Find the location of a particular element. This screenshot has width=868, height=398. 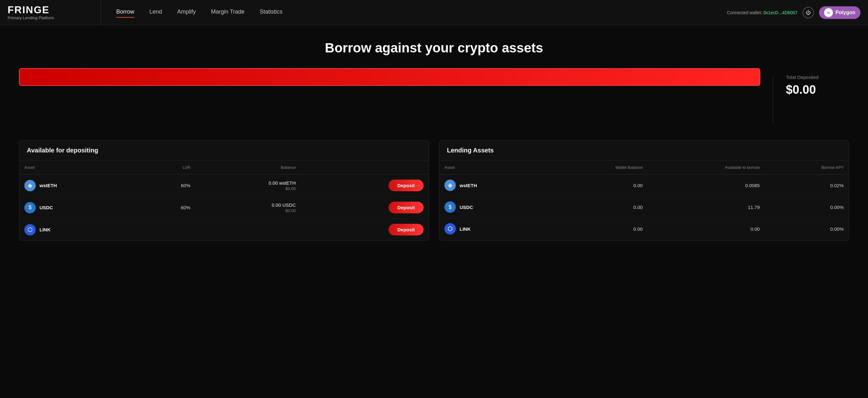

total-deposited-label: Total Deposited is located at coordinates (817, 77).